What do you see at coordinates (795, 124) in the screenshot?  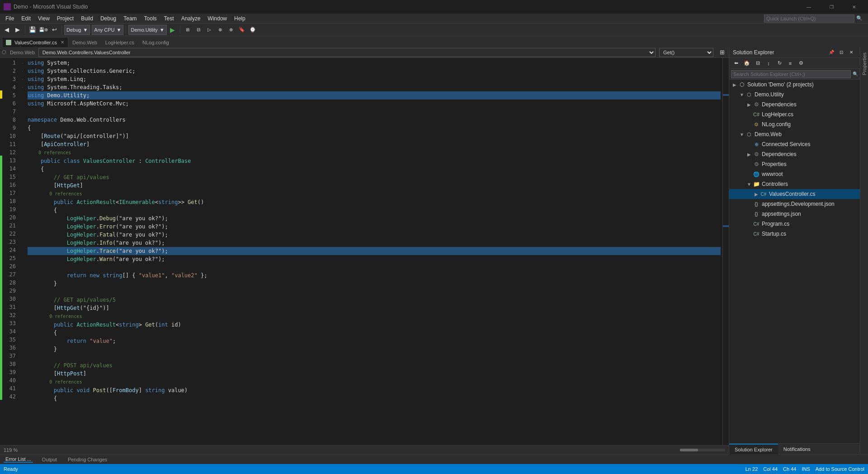 I see `tree-nlogconfig: ⚙ NLog.config` at bounding box center [795, 124].